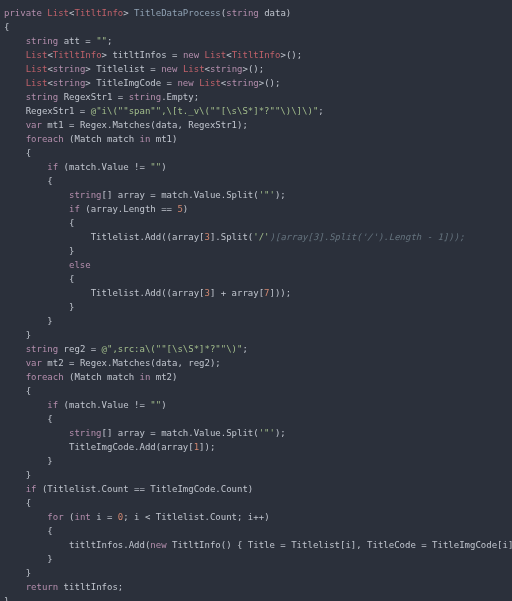  What do you see at coordinates (64, 587) in the screenshot?
I see `code-line: return titltInfos;` at bounding box center [64, 587].